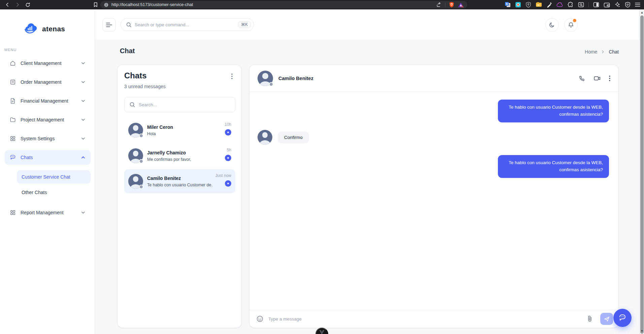 The image size is (644, 334). Describe the element at coordinates (48, 63) in the screenshot. I see `sidebar-item-client-management: Client Management` at that location.